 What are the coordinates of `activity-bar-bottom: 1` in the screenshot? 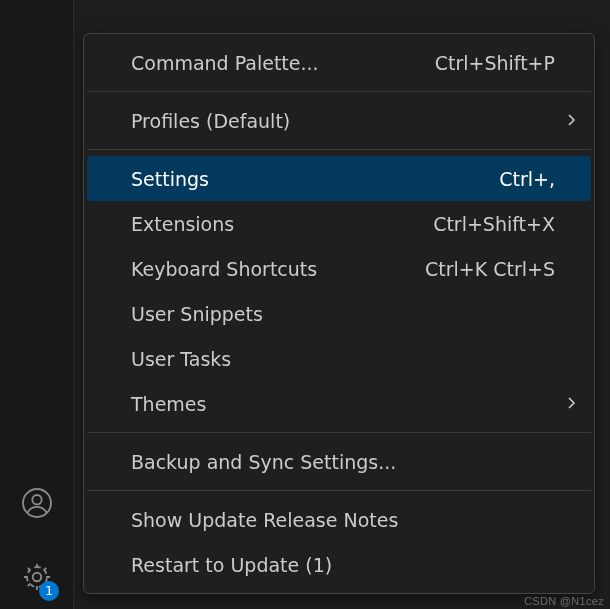 It's located at (37, 542).